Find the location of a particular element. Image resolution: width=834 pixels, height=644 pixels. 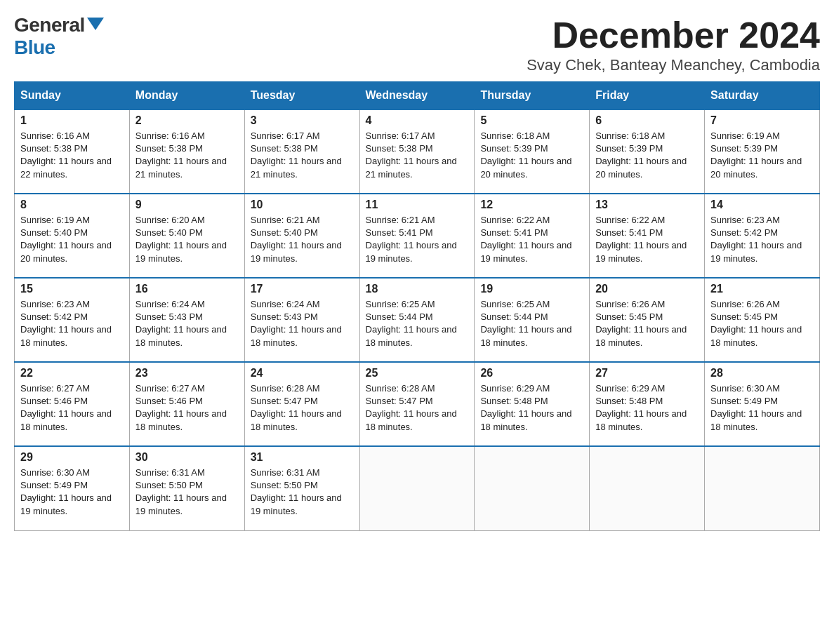

header-friday: Friday is located at coordinates (647, 96).